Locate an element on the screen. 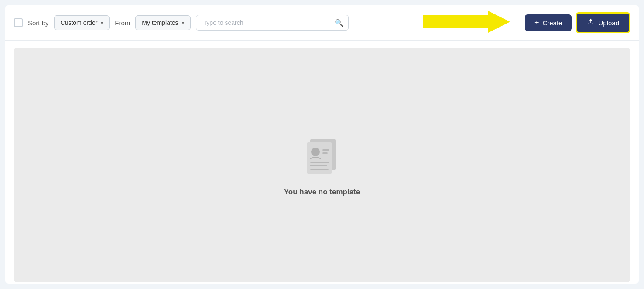  sort-by-label: Sort by is located at coordinates (38, 23).